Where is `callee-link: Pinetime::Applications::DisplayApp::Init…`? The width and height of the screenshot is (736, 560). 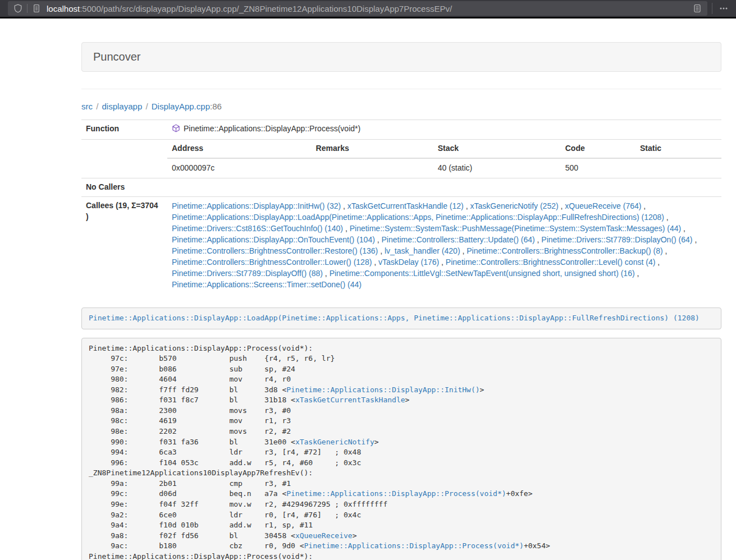 callee-link: Pinetime::Applications::DisplayApp::Init… is located at coordinates (256, 206).